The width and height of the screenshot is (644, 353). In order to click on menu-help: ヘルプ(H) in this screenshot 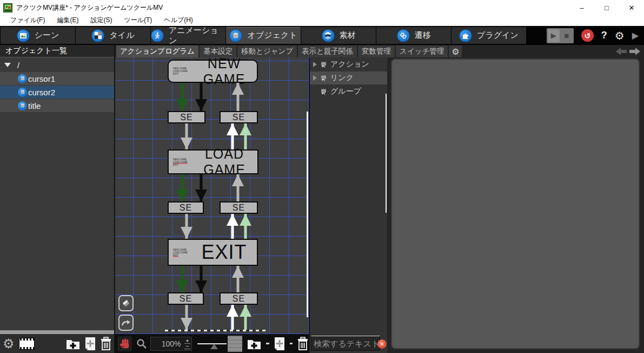, I will do `click(178, 21)`.